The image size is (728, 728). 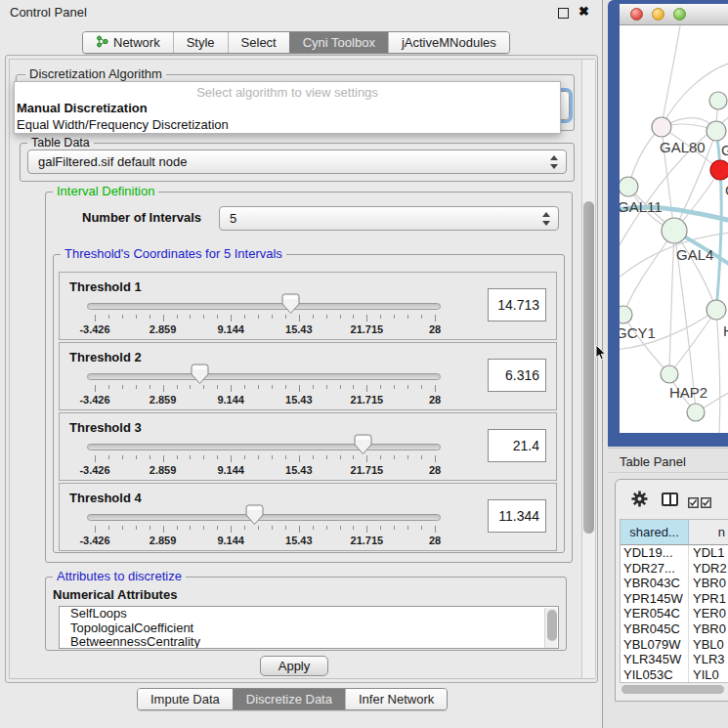 What do you see at coordinates (669, 374) in the screenshot?
I see `network-node-hap2` at bounding box center [669, 374].